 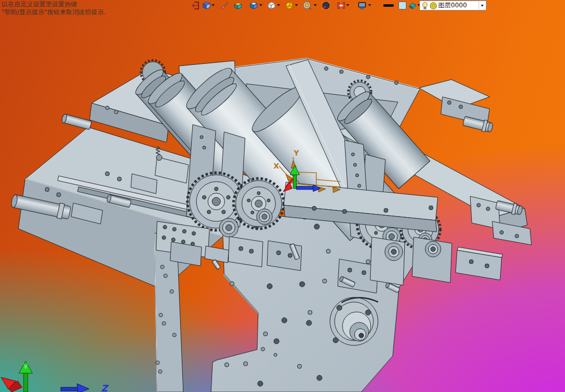 What do you see at coordinates (276, 166) in the screenshot?
I see `work-axis-x-label: X` at bounding box center [276, 166].